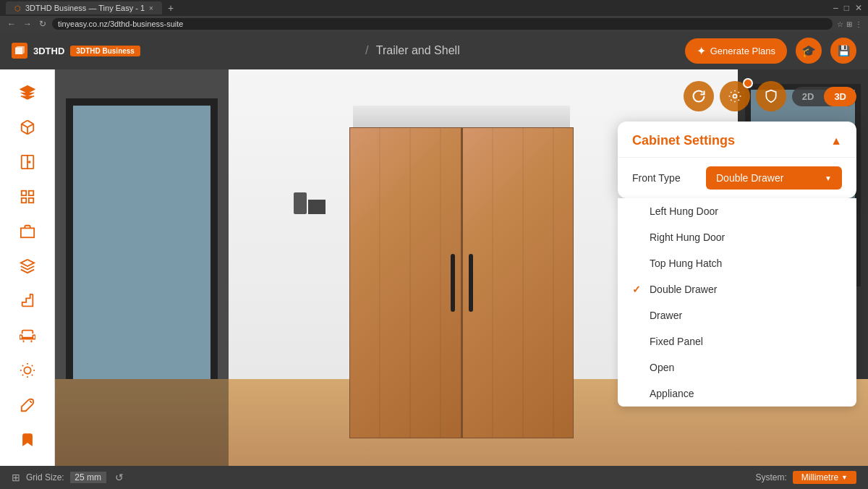 This screenshot has height=489, width=868. I want to click on browser-url-text: tinyeasy.co.nz/3dthd-business-suite, so click(120, 24).